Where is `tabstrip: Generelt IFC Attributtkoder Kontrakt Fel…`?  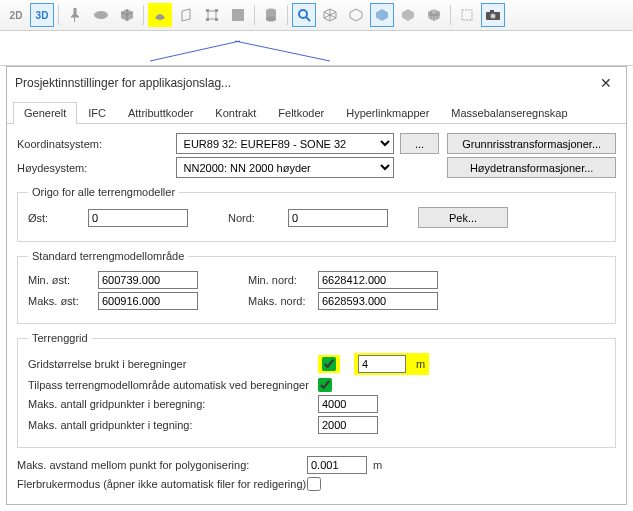 tabstrip: Generelt IFC Attributtkoder Kontrakt Fel… is located at coordinates (316, 112).